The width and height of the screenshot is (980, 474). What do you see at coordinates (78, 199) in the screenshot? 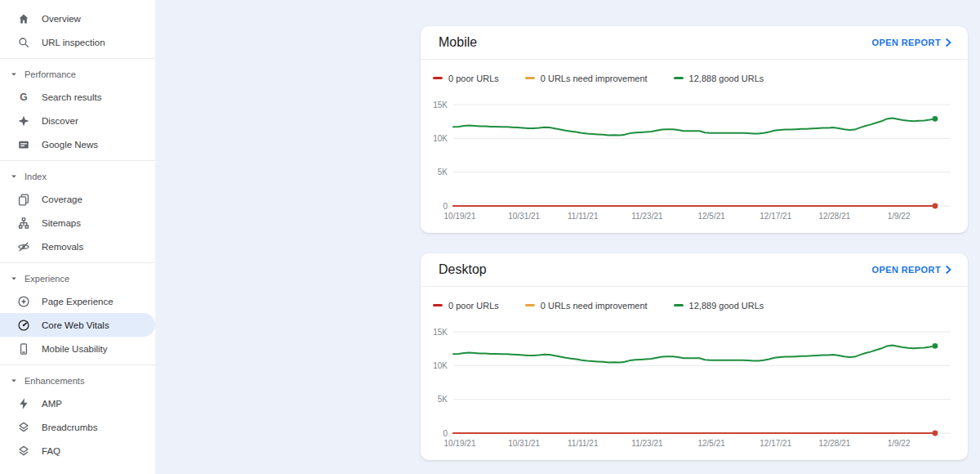
I see `sidebar-item-coverage: Coverage` at bounding box center [78, 199].